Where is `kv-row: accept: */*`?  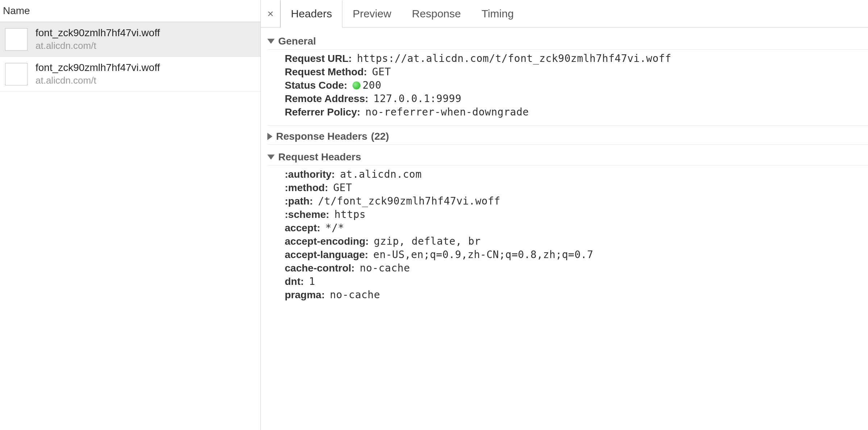 kv-row: accept: */* is located at coordinates (576, 228).